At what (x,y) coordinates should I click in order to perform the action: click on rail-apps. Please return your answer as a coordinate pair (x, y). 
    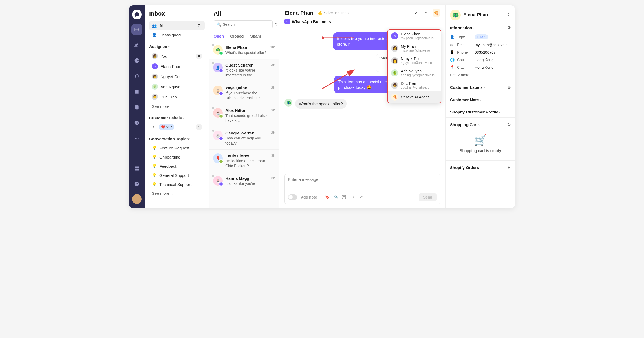
    Looking at the image, I should click on (137, 168).